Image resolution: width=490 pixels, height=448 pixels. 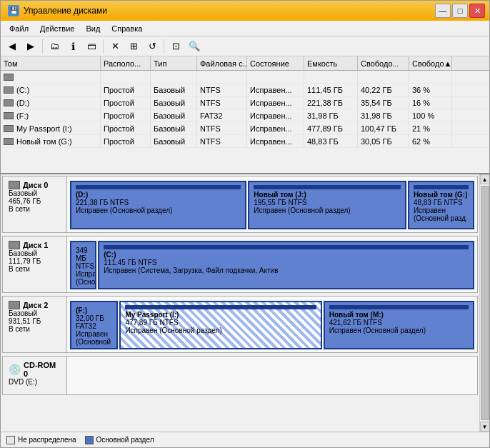 I want to click on disk-label-2: Диск 2 Базовый 931,51 ГБ В сети, so click(x=35, y=324).